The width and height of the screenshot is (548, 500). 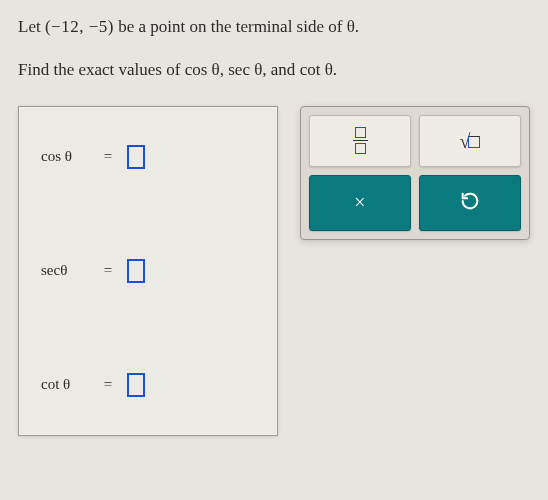 I want to click on label-cot: cot θ, so click(x=65, y=384).